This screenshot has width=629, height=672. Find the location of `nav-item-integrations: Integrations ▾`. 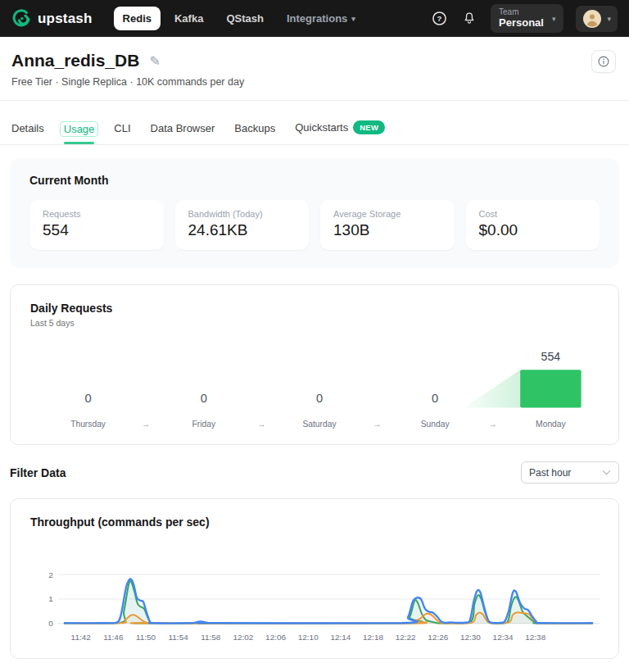

nav-item-integrations: Integrations ▾ is located at coordinates (321, 18).